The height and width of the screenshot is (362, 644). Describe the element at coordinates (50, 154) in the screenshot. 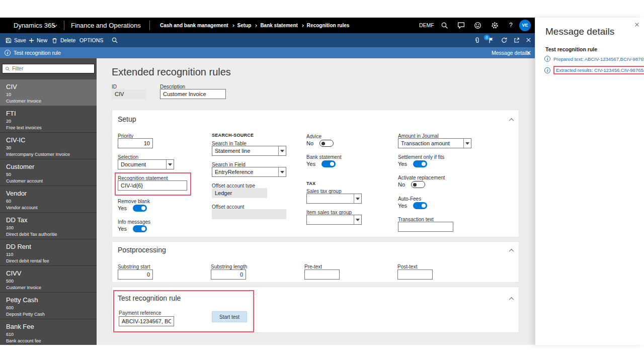

I see `rule-description: Intercompany Customer Invoice` at that location.